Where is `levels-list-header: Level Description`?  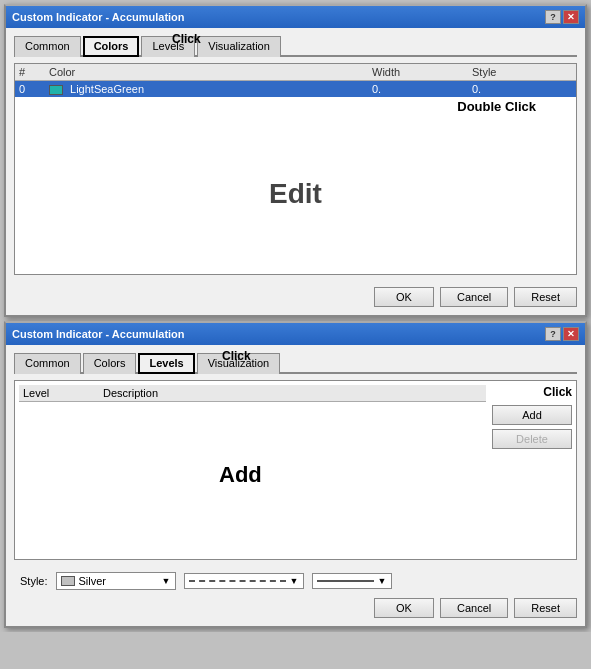 levels-list-header: Level Description is located at coordinates (252, 394).